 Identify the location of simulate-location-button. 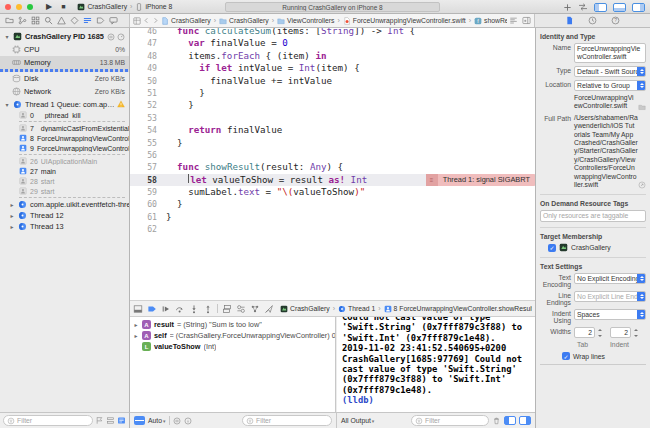
(269, 309).